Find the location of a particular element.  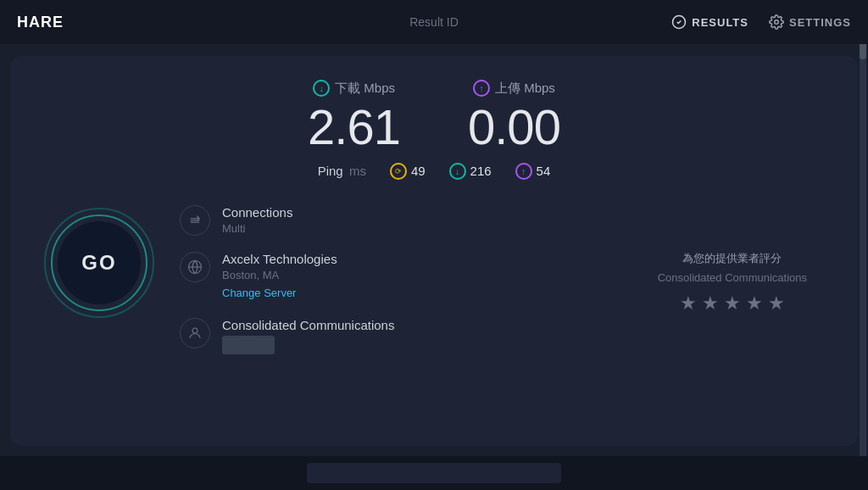

ping-label: Ping ms is located at coordinates (342, 171).